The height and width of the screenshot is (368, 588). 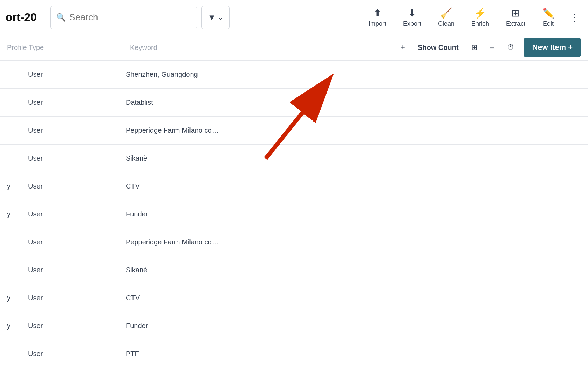 I want to click on filter-button: ▼ ⌄, so click(x=215, y=17).